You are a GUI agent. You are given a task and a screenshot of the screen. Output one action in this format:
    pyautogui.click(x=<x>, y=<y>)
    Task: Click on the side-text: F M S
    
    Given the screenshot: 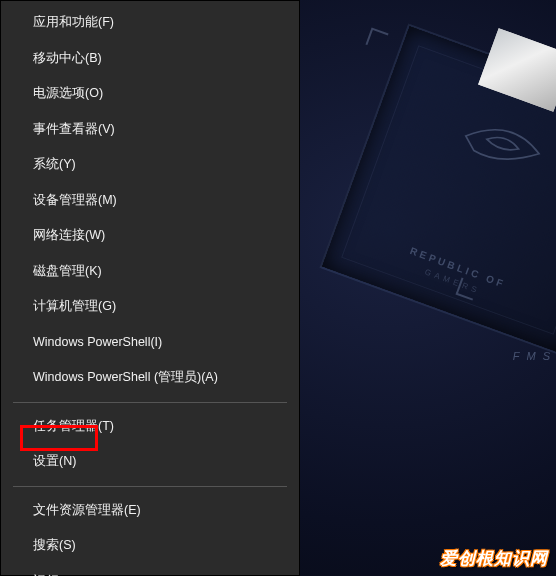 What is the action you would take?
    pyautogui.click(x=532, y=356)
    